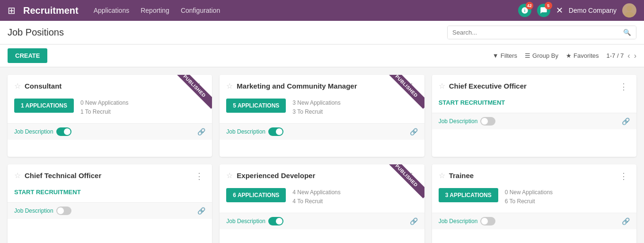  What do you see at coordinates (592, 10) in the screenshot?
I see `company-name: Demo Company` at bounding box center [592, 10].